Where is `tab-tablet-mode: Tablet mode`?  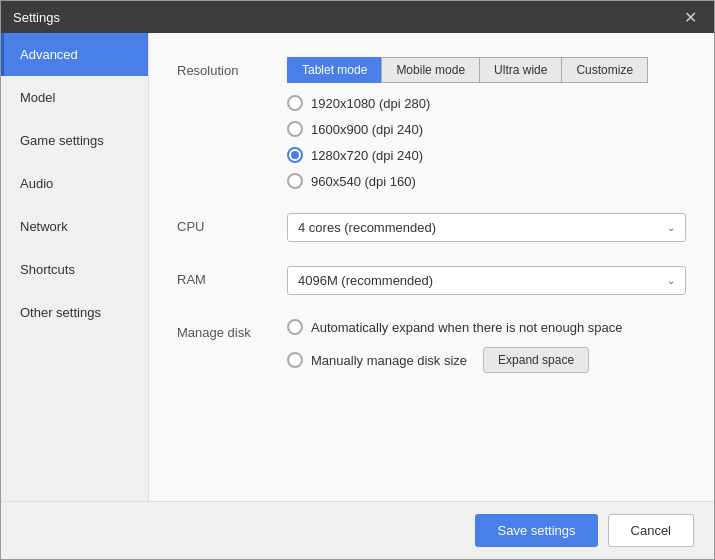
tab-tablet-mode: Tablet mode is located at coordinates (334, 70).